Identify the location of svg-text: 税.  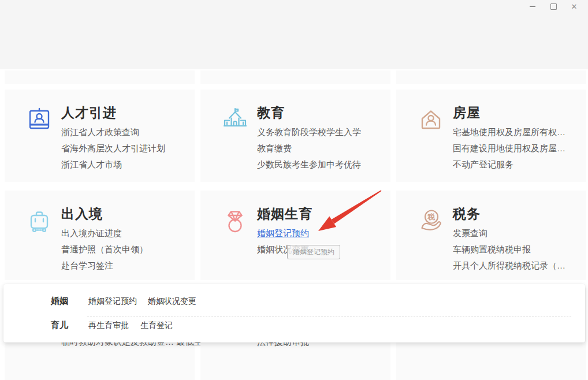
(431, 217).